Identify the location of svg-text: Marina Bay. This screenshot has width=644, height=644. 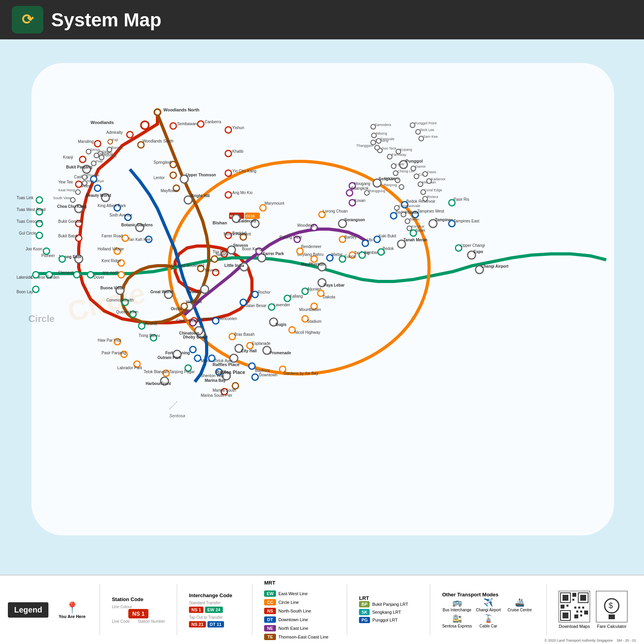
(215, 380).